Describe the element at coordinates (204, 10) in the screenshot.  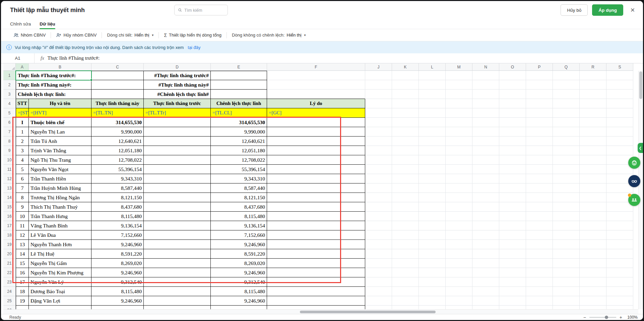
I see `search-input` at that location.